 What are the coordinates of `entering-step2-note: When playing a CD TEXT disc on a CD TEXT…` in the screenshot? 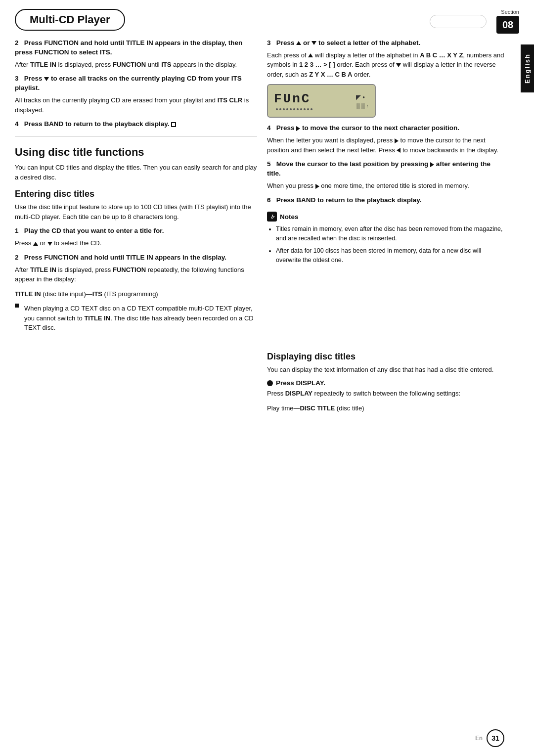 It's located at (136, 318).